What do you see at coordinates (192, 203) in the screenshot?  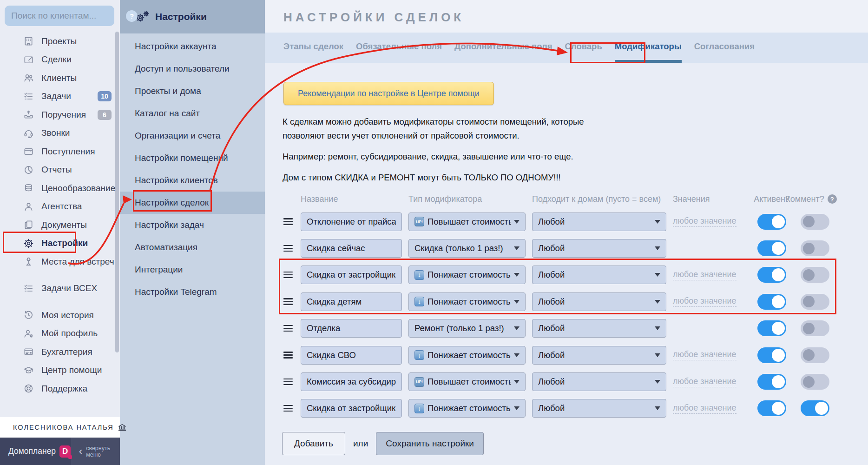 I see `settings-item-deals: Настройки сделок` at bounding box center [192, 203].